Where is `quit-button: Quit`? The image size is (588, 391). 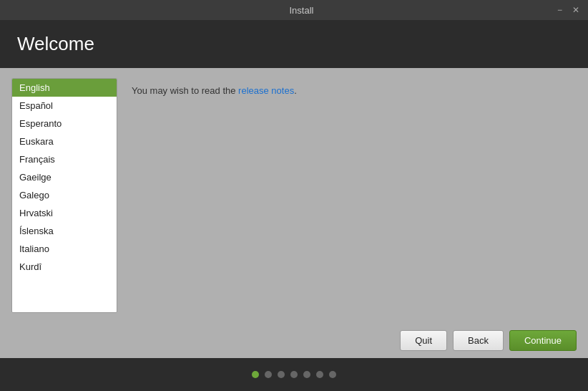
quit-button: Quit is located at coordinates (423, 341).